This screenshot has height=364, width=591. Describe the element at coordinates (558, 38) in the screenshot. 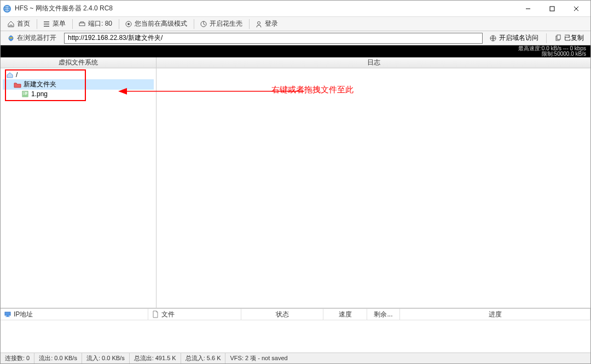

I see `copy-icon` at that location.